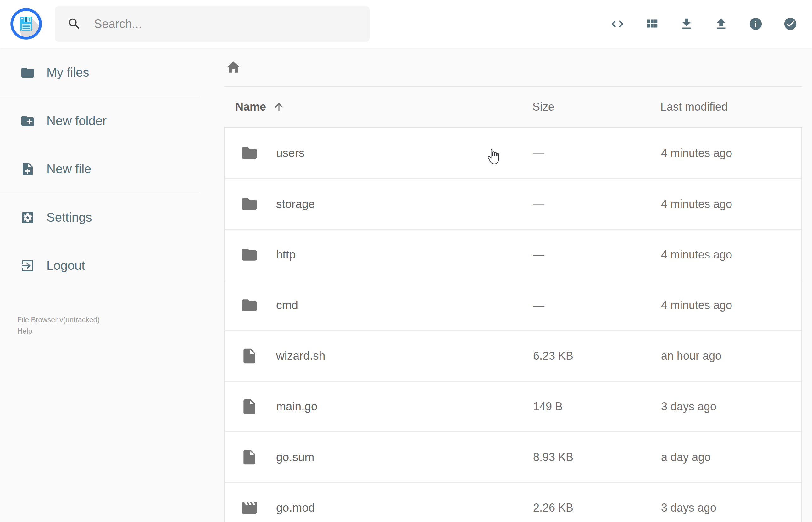  What do you see at coordinates (69, 169) in the screenshot?
I see `sidebar-item-label: New file` at bounding box center [69, 169].